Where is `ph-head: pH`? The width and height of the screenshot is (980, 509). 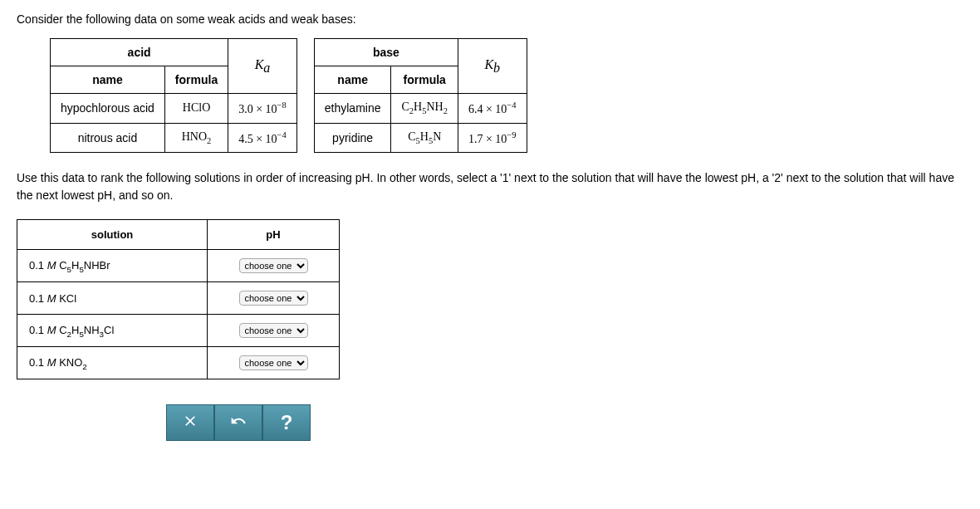 ph-head: pH is located at coordinates (274, 235).